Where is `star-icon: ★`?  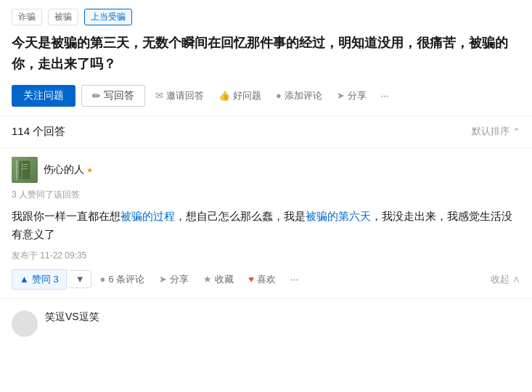 star-icon: ★ is located at coordinates (208, 279).